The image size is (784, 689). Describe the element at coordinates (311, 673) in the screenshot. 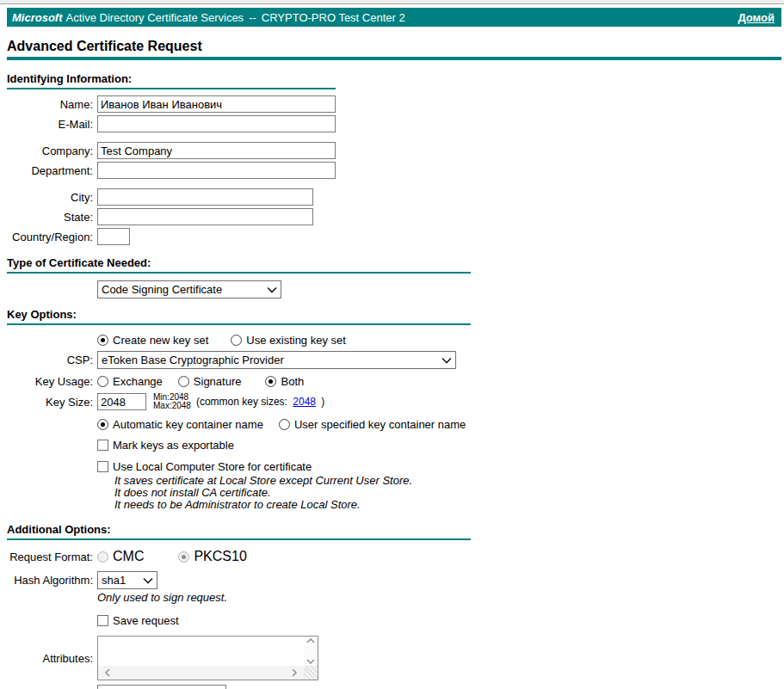

I see `scrollbar-corner` at that location.